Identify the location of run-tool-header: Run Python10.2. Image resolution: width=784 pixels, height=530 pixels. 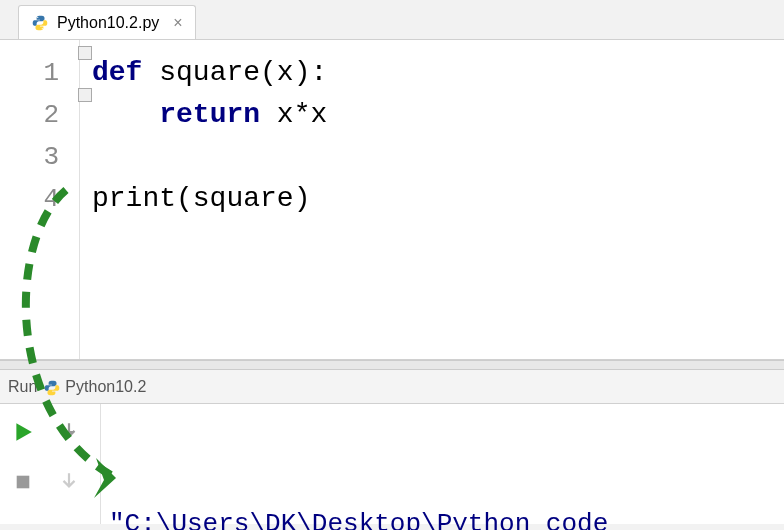
(392, 387).